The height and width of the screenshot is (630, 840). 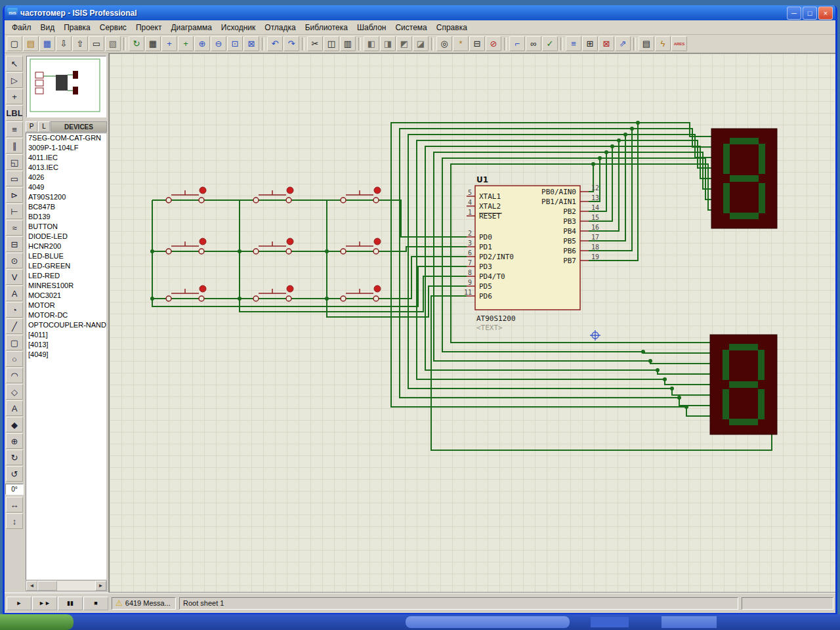 What do you see at coordinates (64, 43) in the screenshot?
I see `import-section-icon: ⇩` at bounding box center [64, 43].